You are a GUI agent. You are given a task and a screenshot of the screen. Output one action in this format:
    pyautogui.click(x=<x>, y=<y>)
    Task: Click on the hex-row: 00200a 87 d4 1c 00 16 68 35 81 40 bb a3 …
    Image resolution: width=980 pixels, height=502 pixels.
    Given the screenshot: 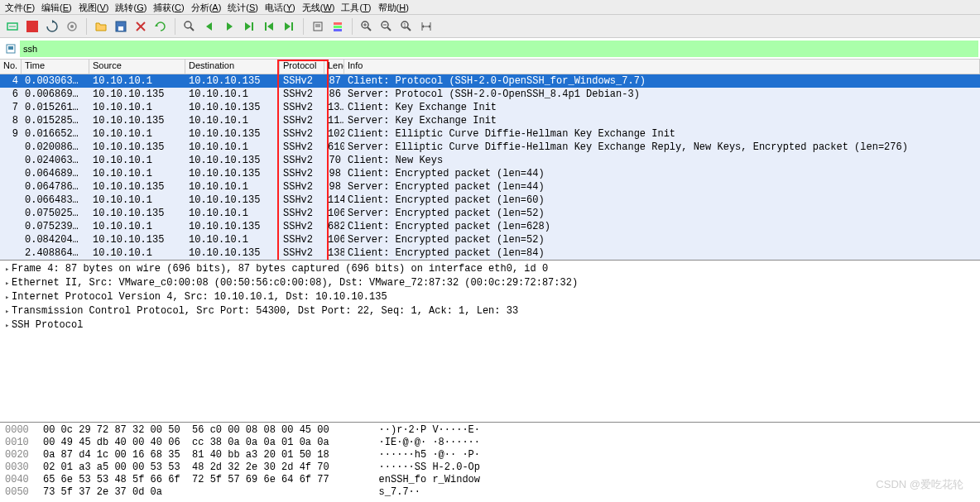 What is the action you would take?
    pyautogui.click(x=490, y=455)
    